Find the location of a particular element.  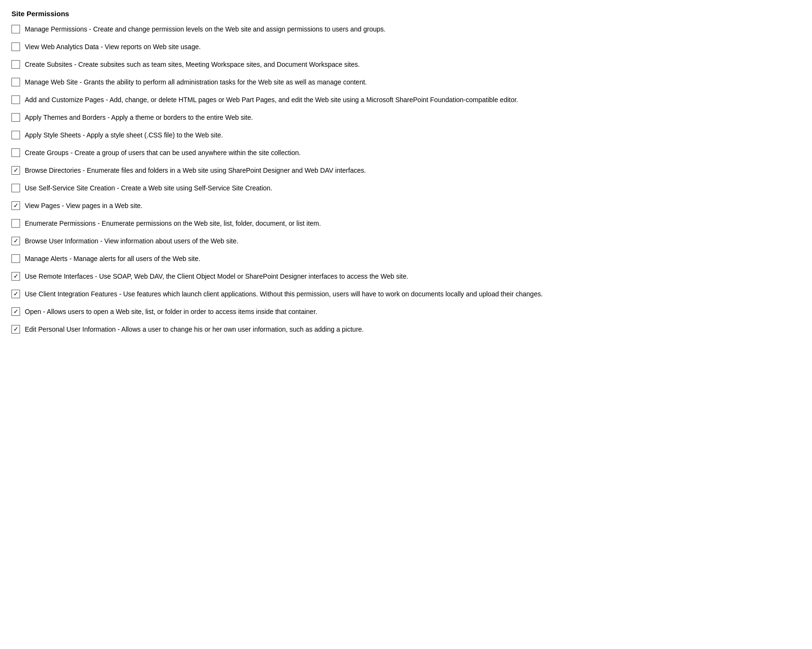

checkbox-manage-permissions is located at coordinates (16, 29).